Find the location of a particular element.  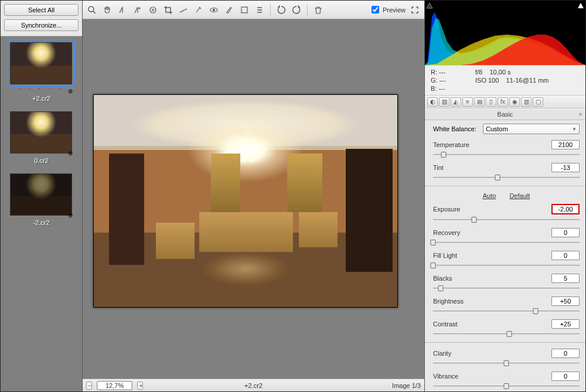

zoom-level-field: 12,7% is located at coordinates (115, 386).